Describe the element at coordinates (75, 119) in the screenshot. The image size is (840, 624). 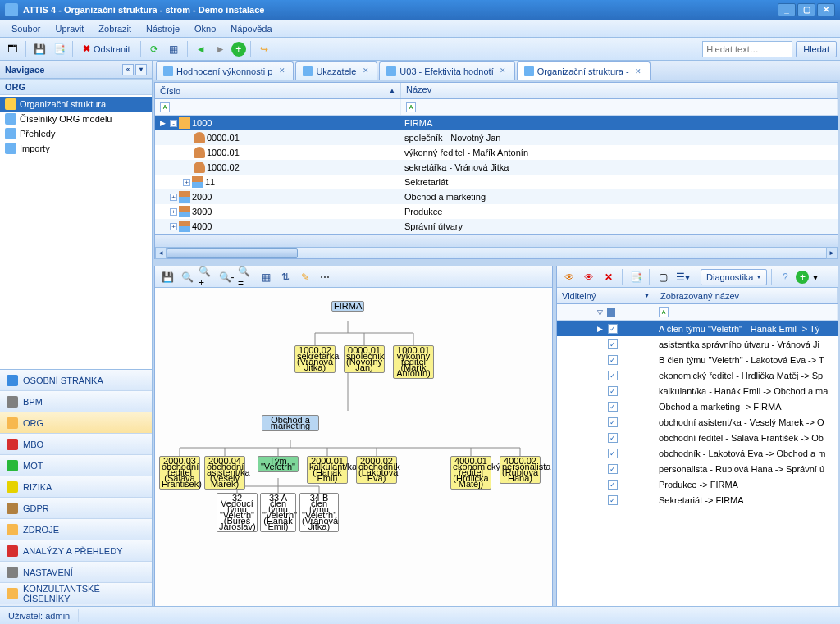
I see `nav-item: Číselníky ORG modelu` at that location.